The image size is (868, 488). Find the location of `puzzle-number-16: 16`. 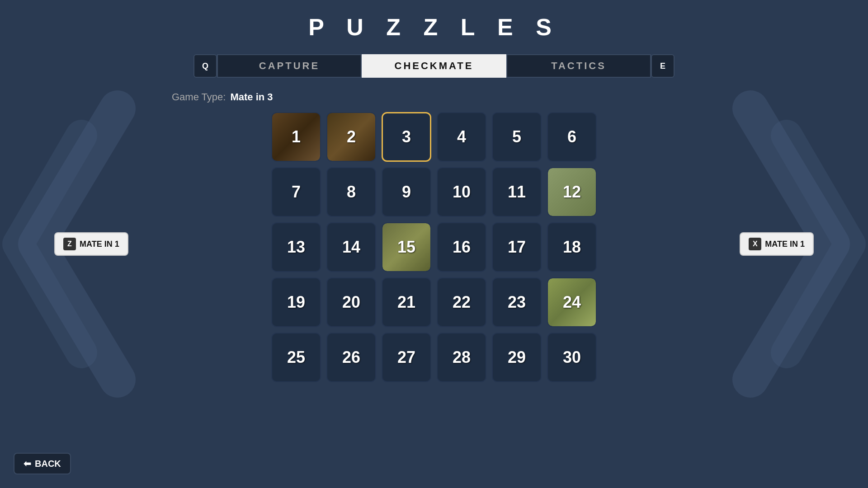

puzzle-number-16: 16 is located at coordinates (462, 247).